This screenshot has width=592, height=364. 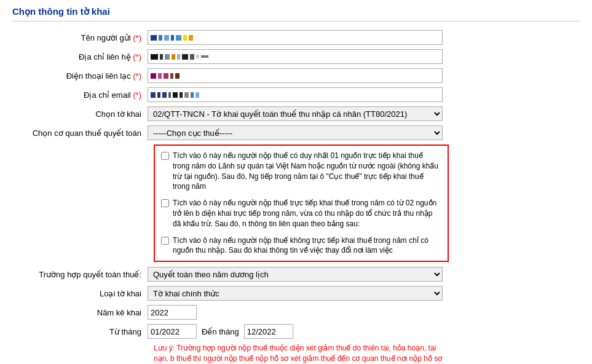 What do you see at coordinates (172, 312) in the screenshot?
I see `input-nam-ke-khai` at bounding box center [172, 312].